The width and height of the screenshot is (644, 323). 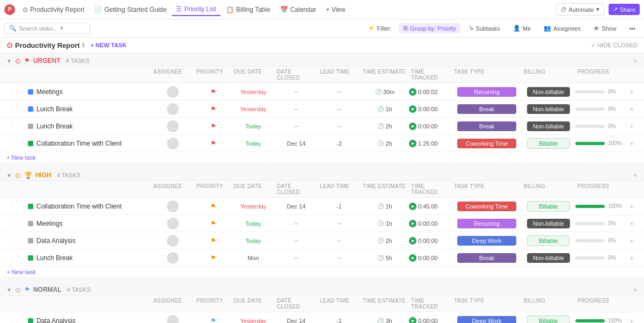 I want to click on task-color-indicator, so click(x=31, y=109).